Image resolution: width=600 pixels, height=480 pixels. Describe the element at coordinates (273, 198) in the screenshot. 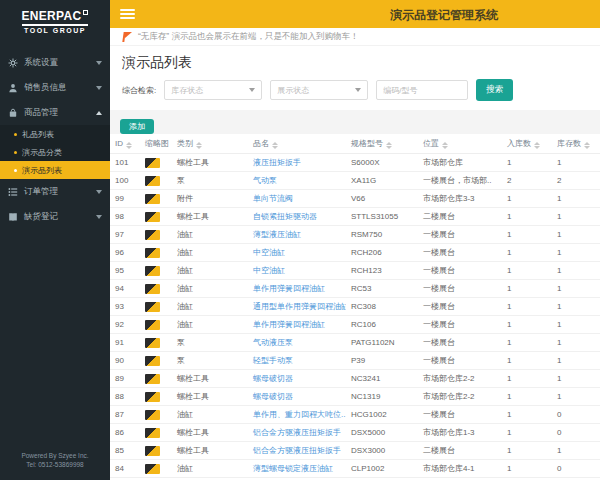

I see `product-name-link: 单向节流阀` at that location.